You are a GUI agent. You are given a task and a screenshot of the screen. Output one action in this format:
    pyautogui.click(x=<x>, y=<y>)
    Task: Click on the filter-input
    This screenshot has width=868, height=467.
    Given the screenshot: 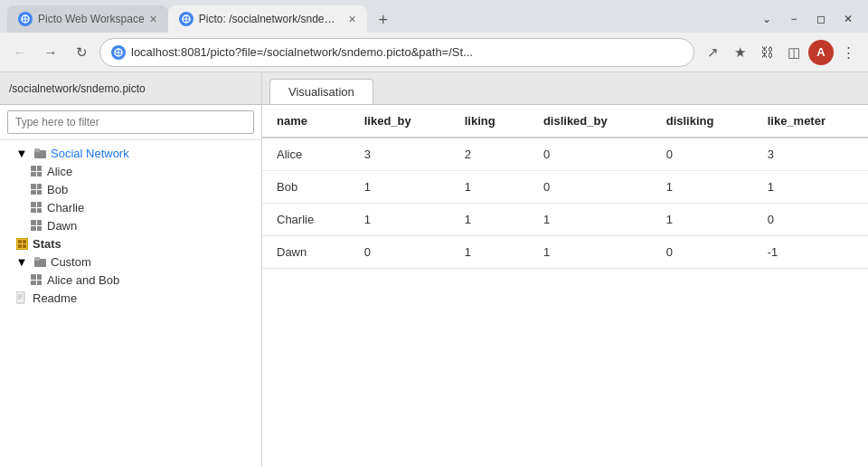 What is the action you would take?
    pyautogui.click(x=130, y=122)
    